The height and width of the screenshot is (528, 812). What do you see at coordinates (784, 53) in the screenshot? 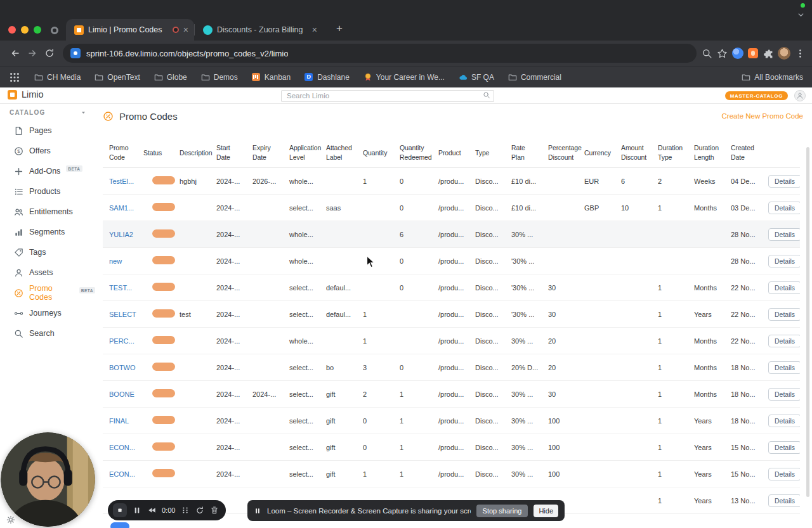
I see `browser-profile-avatar` at bounding box center [784, 53].